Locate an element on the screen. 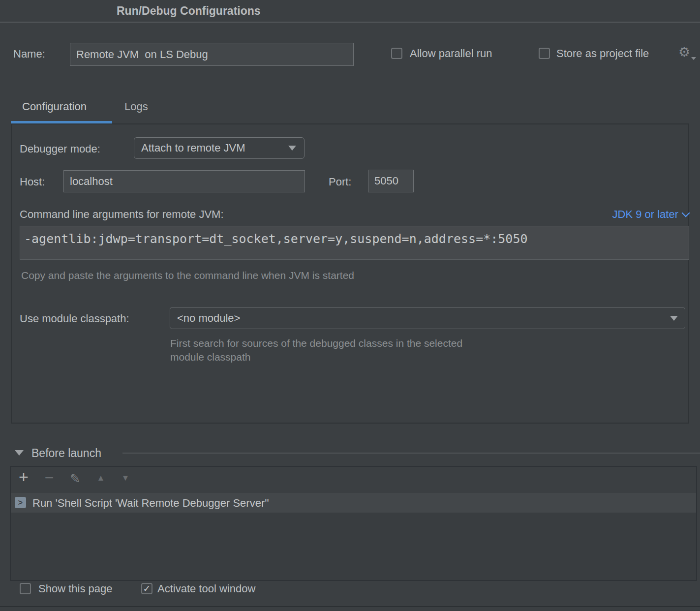 The width and height of the screenshot is (700, 611). collapse-arrow-icon is located at coordinates (19, 453).